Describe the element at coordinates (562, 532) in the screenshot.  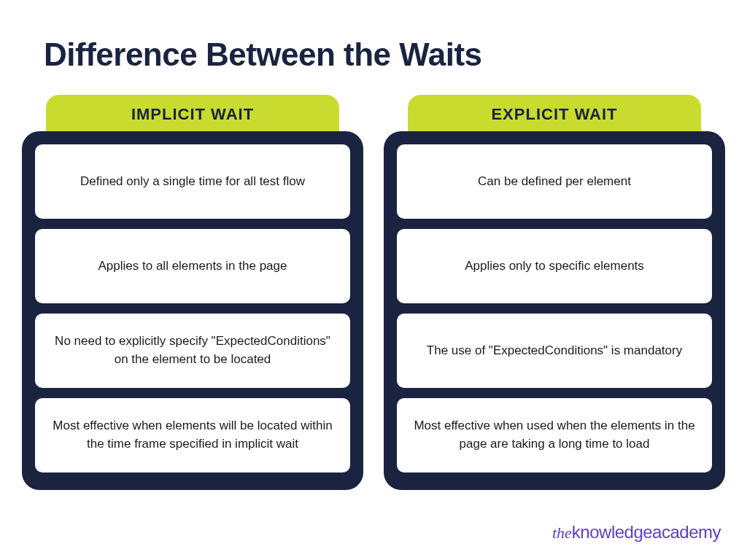
I see `attribution-the: the` at that location.